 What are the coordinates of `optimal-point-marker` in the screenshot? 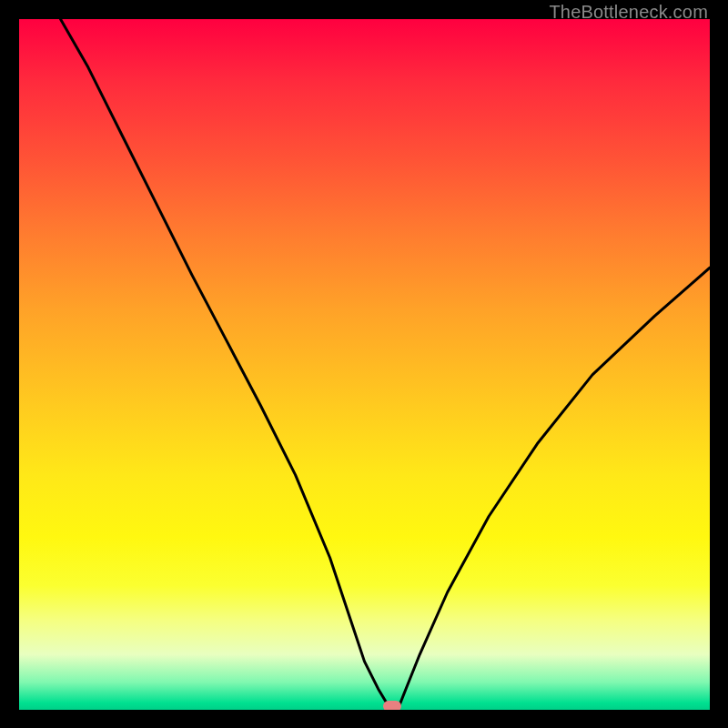 It's located at (392, 705).